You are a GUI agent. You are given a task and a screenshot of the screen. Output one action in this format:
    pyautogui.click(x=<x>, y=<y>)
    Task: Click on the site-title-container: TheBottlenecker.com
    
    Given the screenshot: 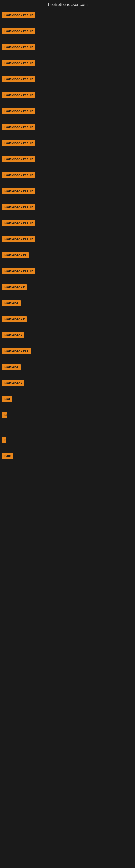 What is the action you would take?
    pyautogui.click(x=68, y=5)
    